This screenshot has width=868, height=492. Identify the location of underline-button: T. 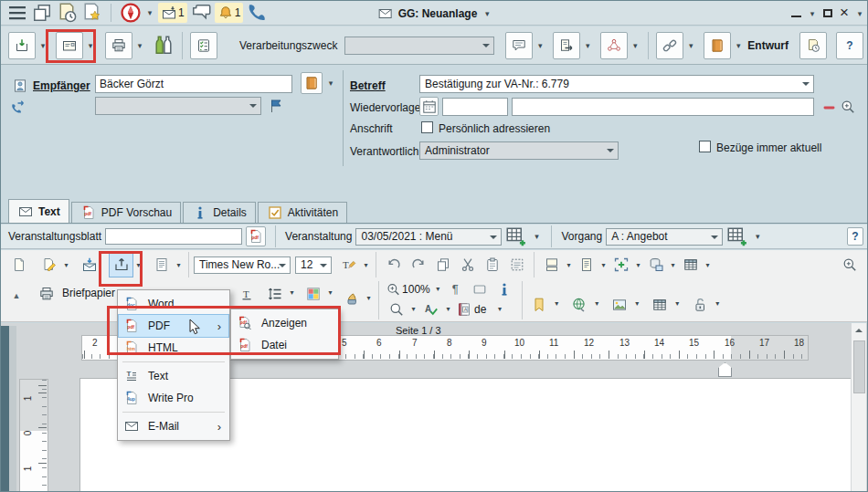
(247, 294).